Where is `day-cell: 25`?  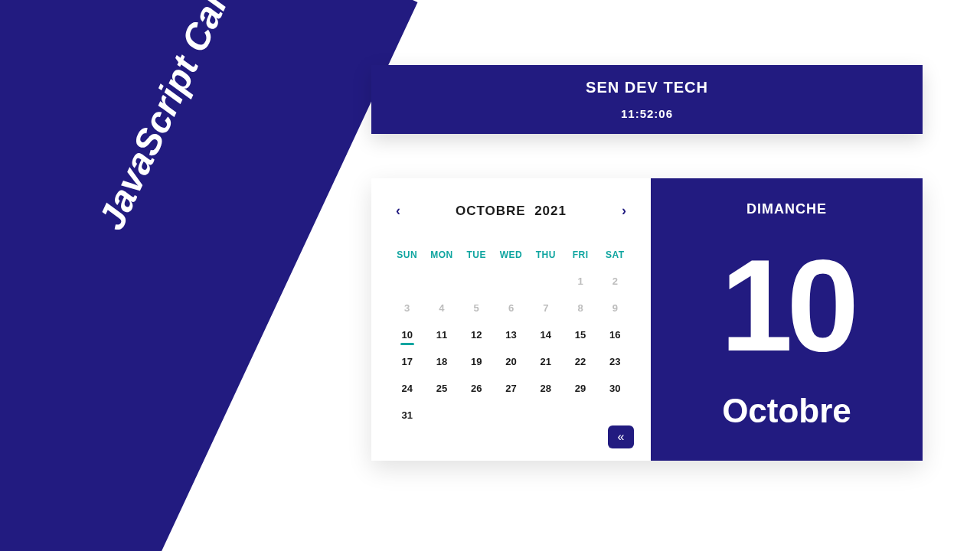
day-cell: 25 is located at coordinates (441, 389).